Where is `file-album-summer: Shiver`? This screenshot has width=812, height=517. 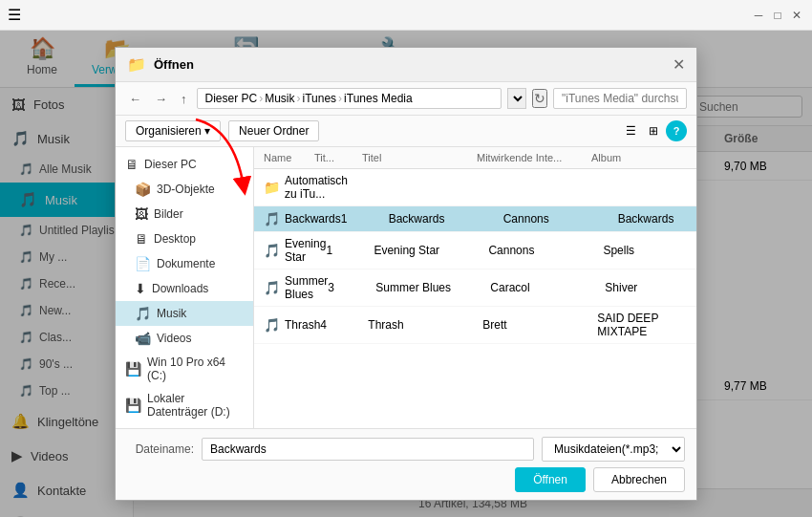 file-album-summer: Shiver is located at coordinates (651, 288).